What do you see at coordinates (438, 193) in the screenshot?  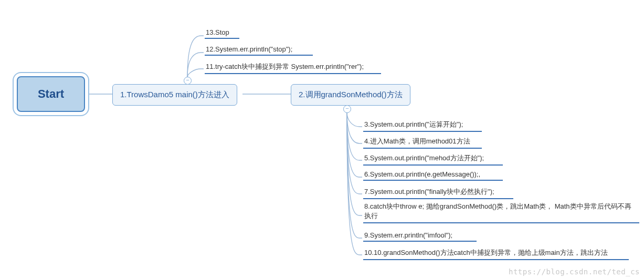 I see `leaf-7-finally: 7.System.out.println("finally块中必然执行");` at bounding box center [438, 193].